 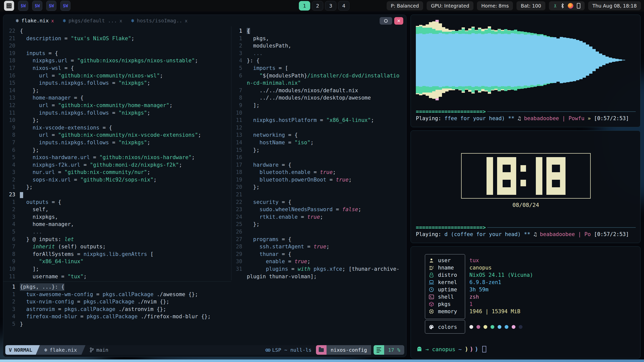 What do you see at coordinates (320, 106) in the screenshot?
I see `code-line: 9 ];` at bounding box center [320, 106].